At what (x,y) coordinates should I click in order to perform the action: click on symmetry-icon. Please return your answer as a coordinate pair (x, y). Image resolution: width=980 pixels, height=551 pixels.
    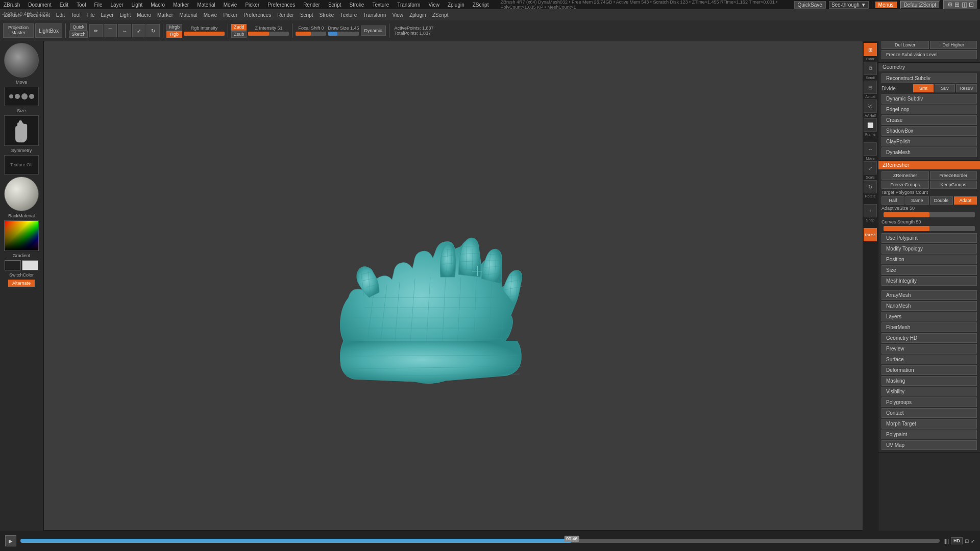
    Looking at the image, I should click on (21, 131).